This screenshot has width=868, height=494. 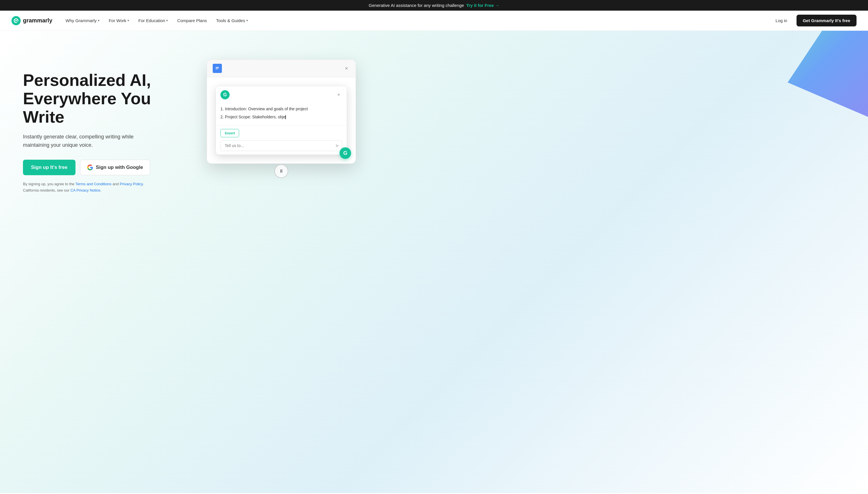 What do you see at coordinates (339, 95) in the screenshot?
I see `popup-close-button: ×` at bounding box center [339, 95].